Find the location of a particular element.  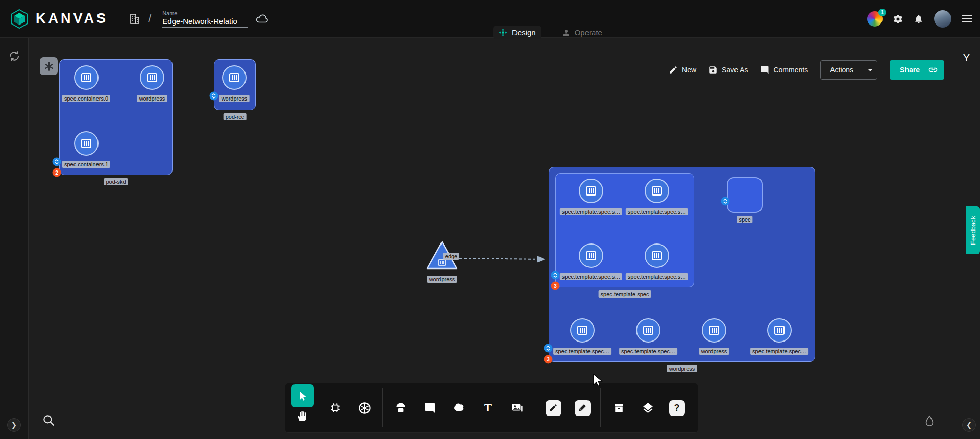

node-label: spec.containers.0 is located at coordinates (86, 99).